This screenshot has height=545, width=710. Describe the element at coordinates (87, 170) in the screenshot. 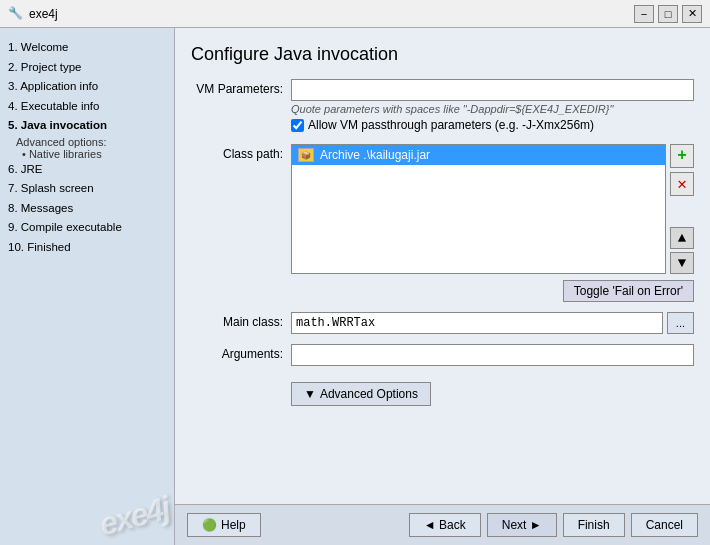

I see `sidebar-item-jre: 6. JRE` at that location.